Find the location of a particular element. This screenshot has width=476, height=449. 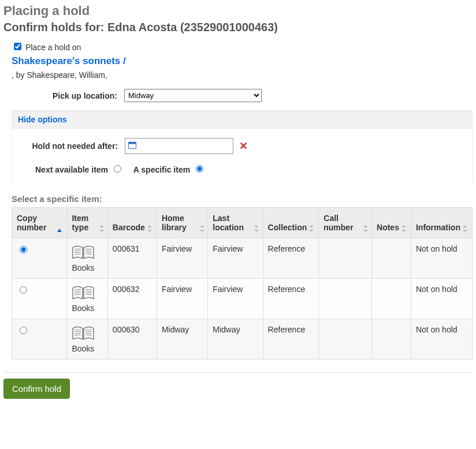

barcode: 000632 is located at coordinates (132, 299).